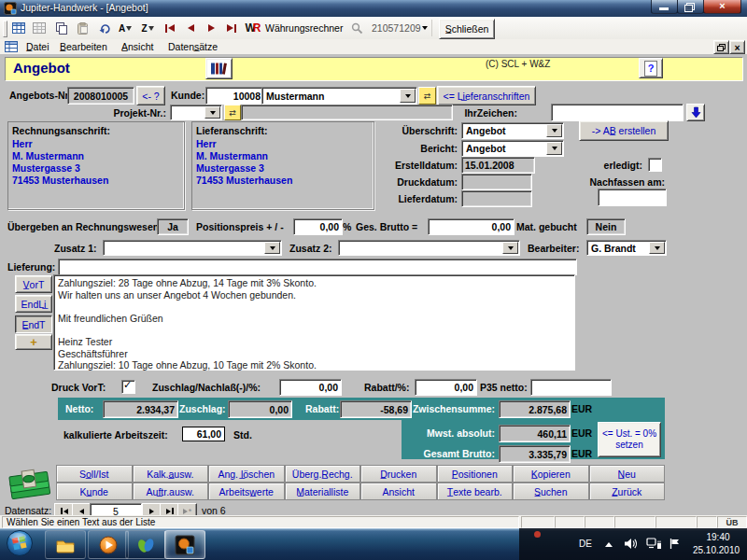  What do you see at coordinates (204, 434) in the screenshot?
I see `arbeitszeit-field: 61,00` at bounding box center [204, 434].